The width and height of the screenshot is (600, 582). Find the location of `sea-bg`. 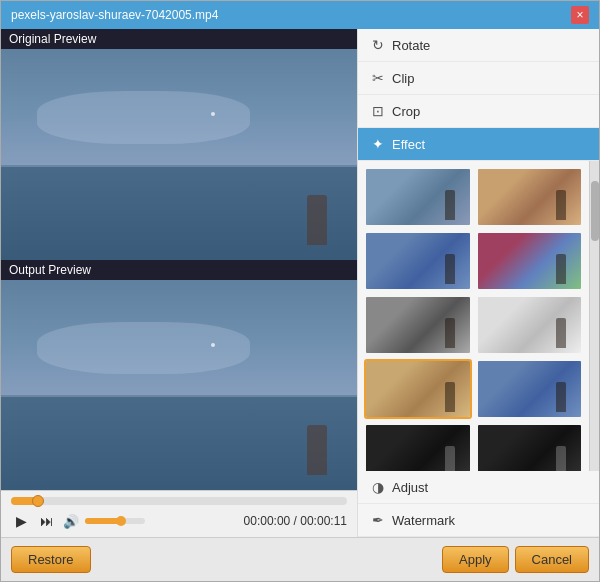

sea-bg is located at coordinates (179, 212).